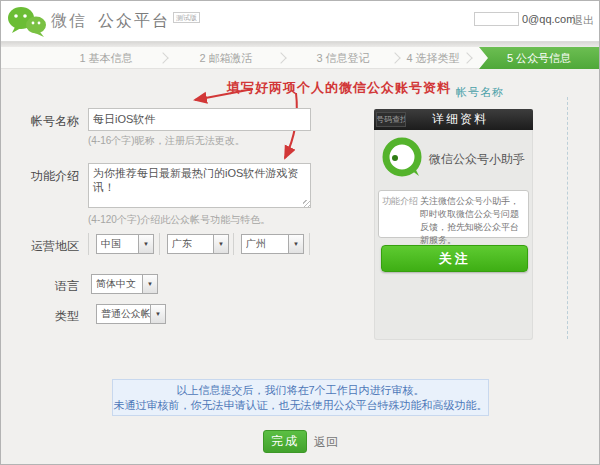 The width and height of the screenshot is (600, 465). I want to click on wechat-logo-icon, so click(27, 24).